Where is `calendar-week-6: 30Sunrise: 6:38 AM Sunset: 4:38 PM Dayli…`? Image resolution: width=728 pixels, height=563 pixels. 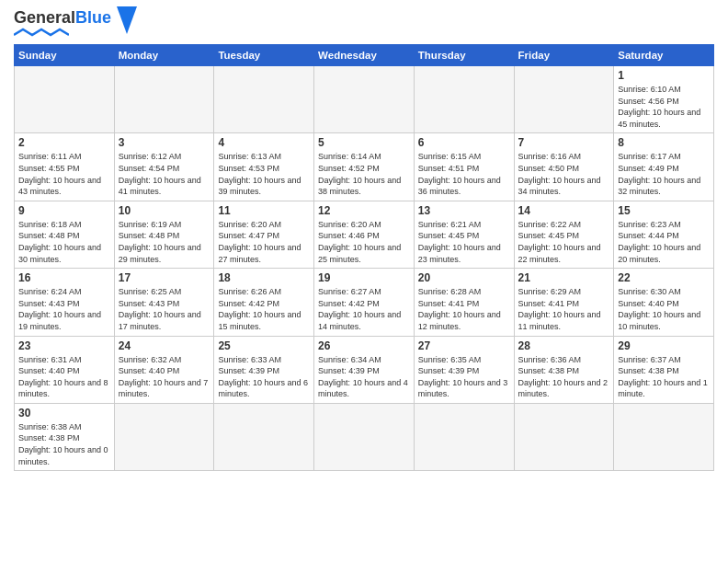 calendar-week-6: 30Sunrise: 6:38 AM Sunset: 4:38 PM Dayli… is located at coordinates (364, 436).